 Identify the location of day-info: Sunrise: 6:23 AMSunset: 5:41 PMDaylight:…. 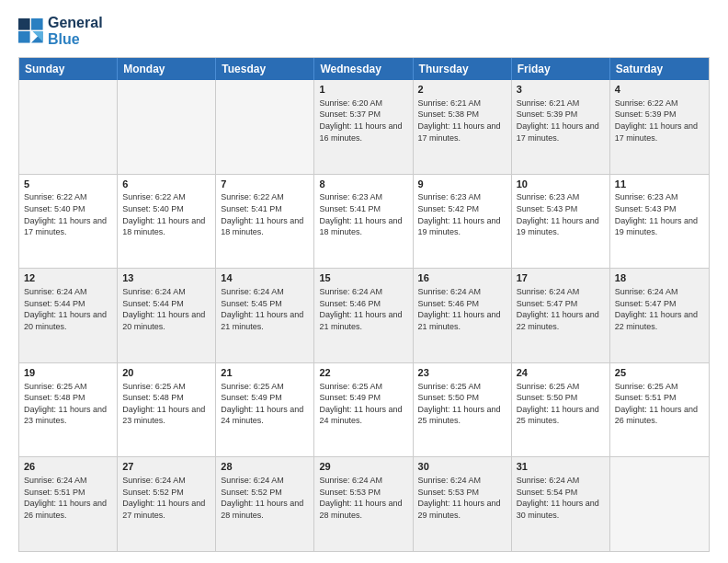
(363, 214).